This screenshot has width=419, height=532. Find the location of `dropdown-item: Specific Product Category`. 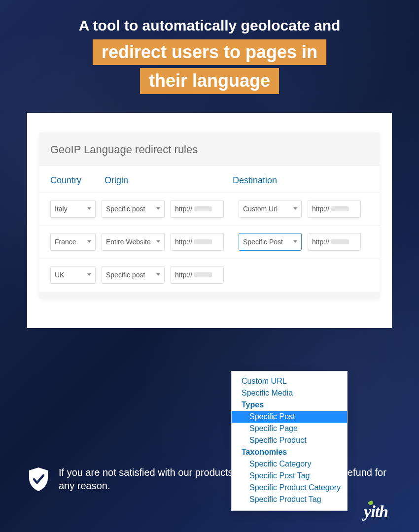

dropdown-item: Specific Product Category is located at coordinates (289, 488).